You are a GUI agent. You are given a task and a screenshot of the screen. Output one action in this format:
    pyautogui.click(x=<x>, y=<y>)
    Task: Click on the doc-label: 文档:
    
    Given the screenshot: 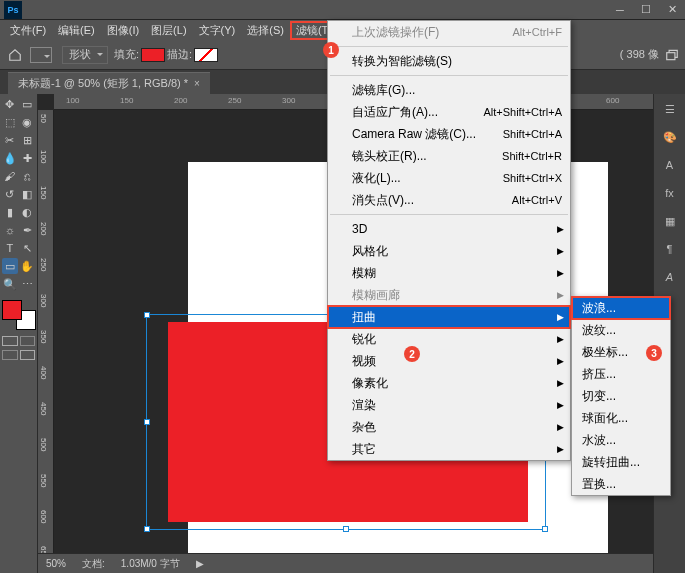 What is the action you would take?
    pyautogui.click(x=94, y=564)
    